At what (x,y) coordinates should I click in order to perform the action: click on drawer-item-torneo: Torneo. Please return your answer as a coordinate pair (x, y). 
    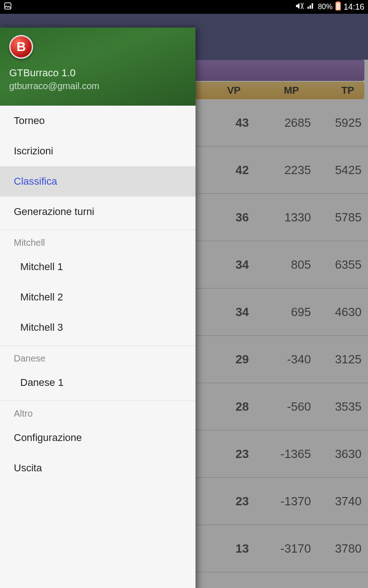
    Looking at the image, I should click on (98, 121).